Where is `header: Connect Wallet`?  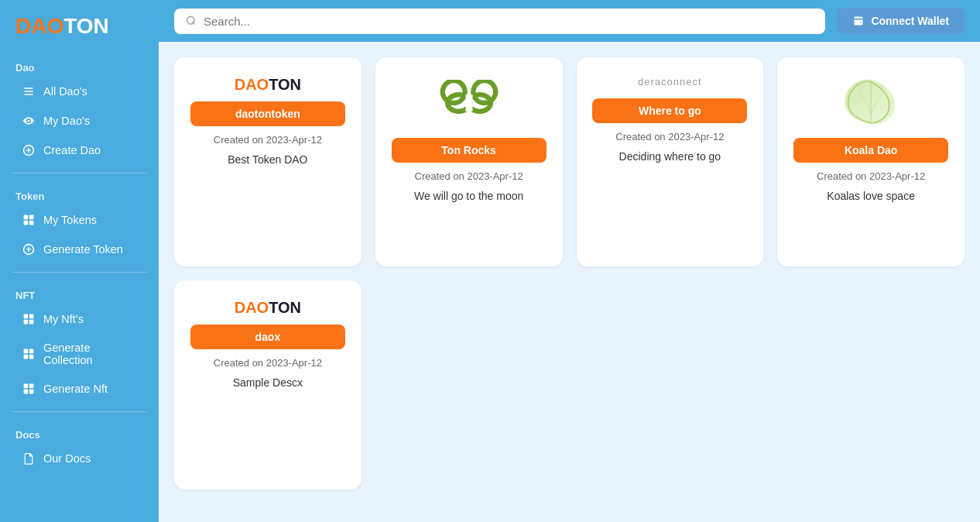 header: Connect Wallet is located at coordinates (570, 21).